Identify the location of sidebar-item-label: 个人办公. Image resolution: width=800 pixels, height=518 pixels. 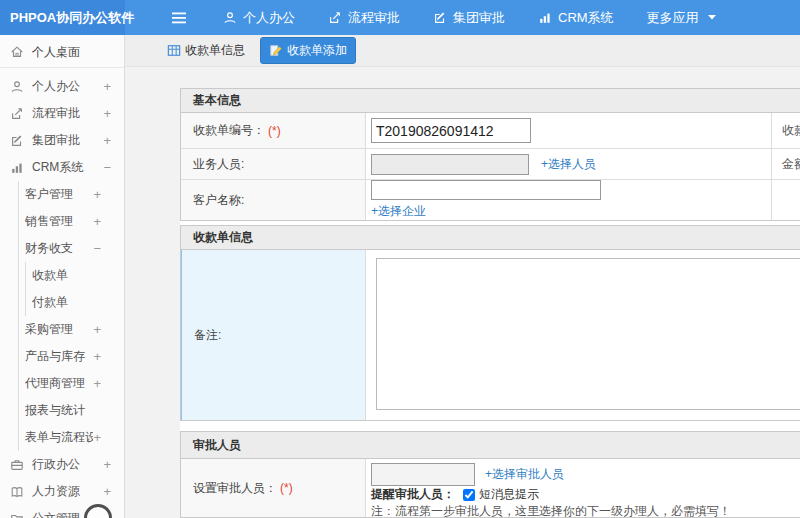
(68, 86).